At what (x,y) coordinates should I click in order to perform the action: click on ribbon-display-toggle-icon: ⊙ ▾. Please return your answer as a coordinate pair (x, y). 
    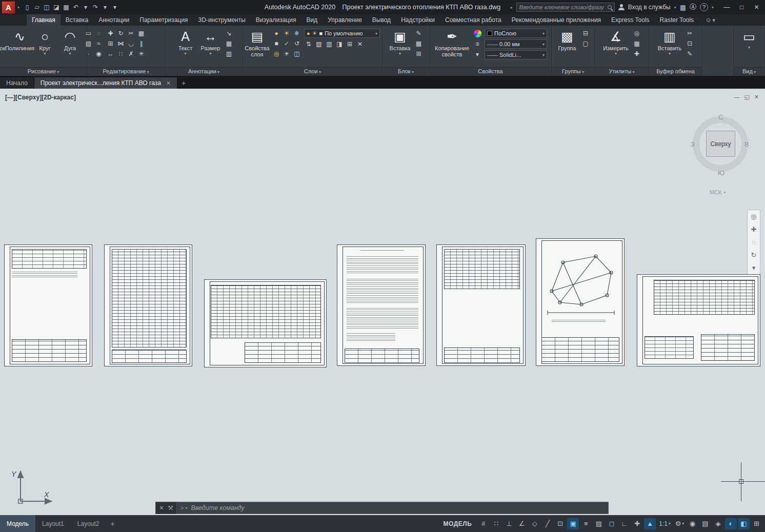
    Looking at the image, I should click on (711, 21).